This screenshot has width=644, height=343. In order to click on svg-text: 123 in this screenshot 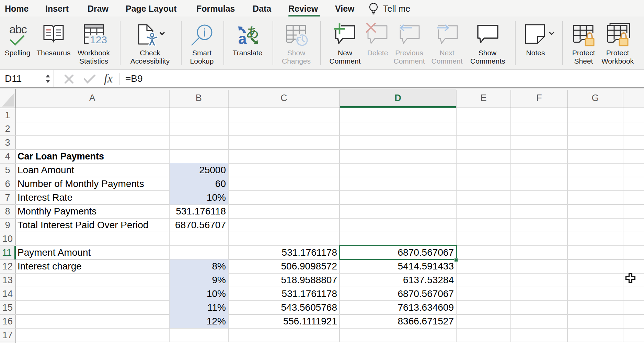, I will do `click(99, 39)`.